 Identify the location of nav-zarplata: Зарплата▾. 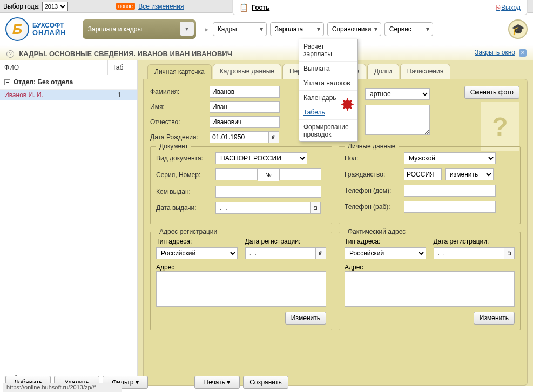
(297, 29).